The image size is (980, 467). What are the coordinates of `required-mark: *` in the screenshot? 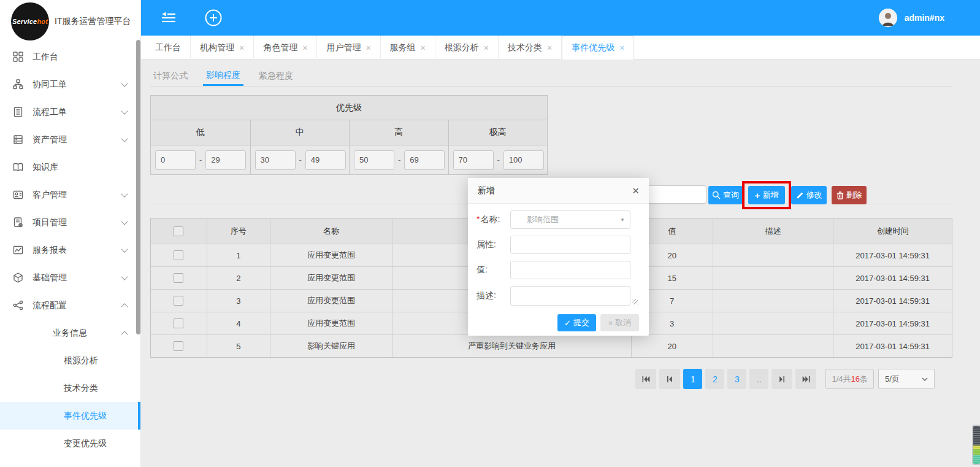 It's located at (478, 219).